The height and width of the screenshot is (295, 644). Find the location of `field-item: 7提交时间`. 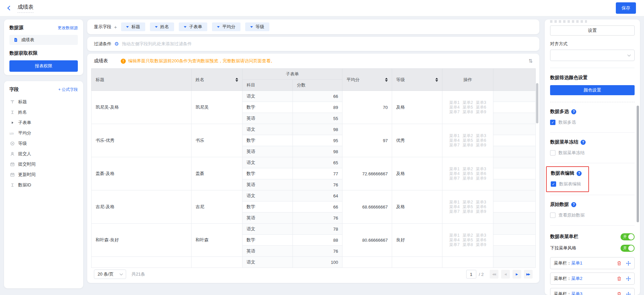

field-item: 7提交时间 is located at coordinates (44, 164).